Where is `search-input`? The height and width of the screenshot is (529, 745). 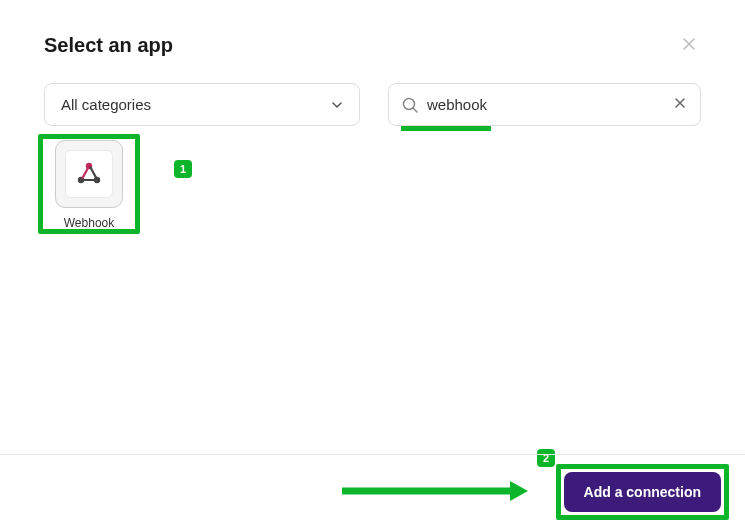 search-input is located at coordinates (546, 104).